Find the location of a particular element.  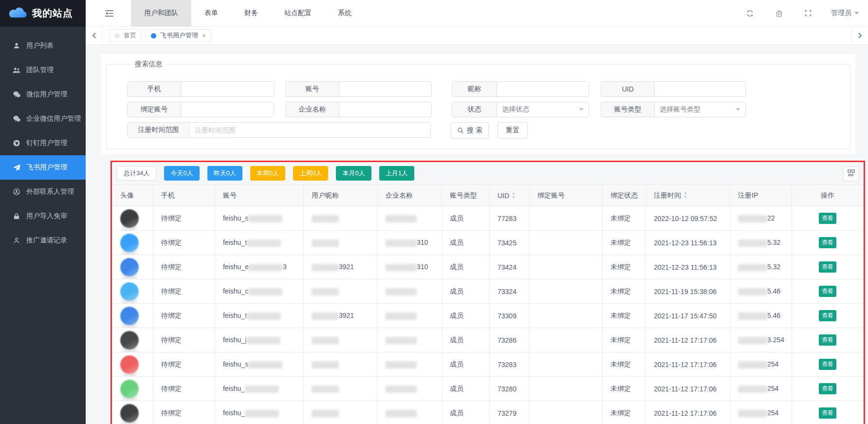

uid-value: 73309 is located at coordinates (507, 316).